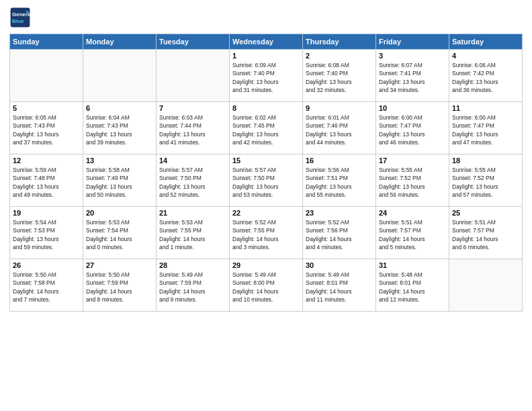 The width and height of the screenshot is (532, 411). What do you see at coordinates (18, 21) in the screenshot?
I see `svg-text: Blue` at bounding box center [18, 21].